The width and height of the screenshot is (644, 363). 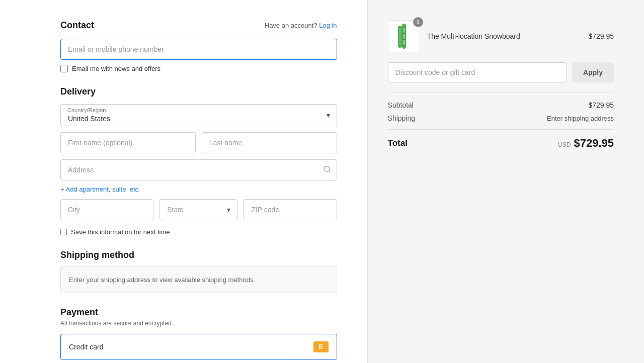 I want to click on shipping-info-box: Enter your shipping address to view avai…, so click(x=199, y=280).